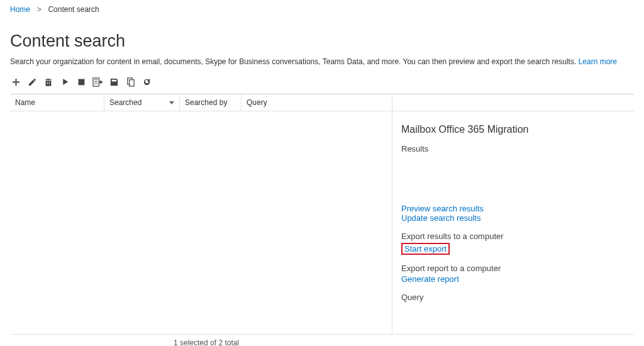  Describe the element at coordinates (425, 249) in the screenshot. I see `start-export-link: Start export` at that location.